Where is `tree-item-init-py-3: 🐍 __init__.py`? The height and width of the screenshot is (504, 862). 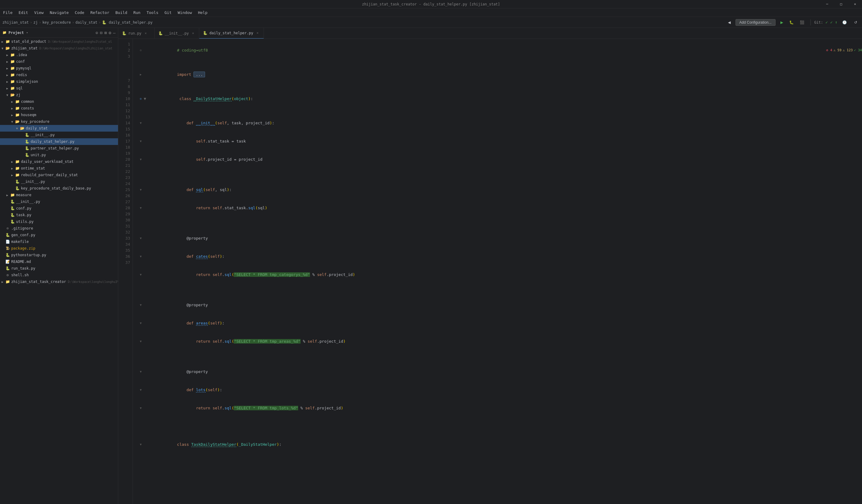
tree-item-init-py-3: 🐍 __init__.py is located at coordinates (59, 202).